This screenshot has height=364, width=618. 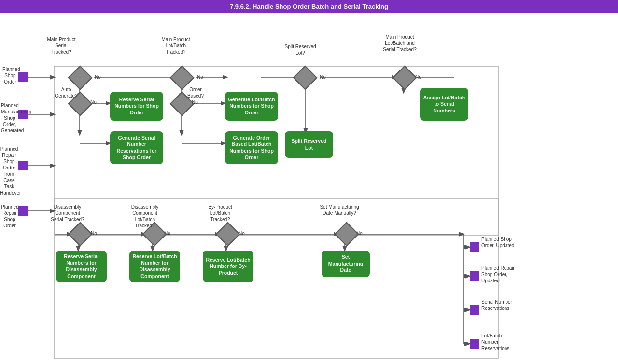 I want to click on action-split-reserved-lot: Split Reserved Lot, so click(x=309, y=145).